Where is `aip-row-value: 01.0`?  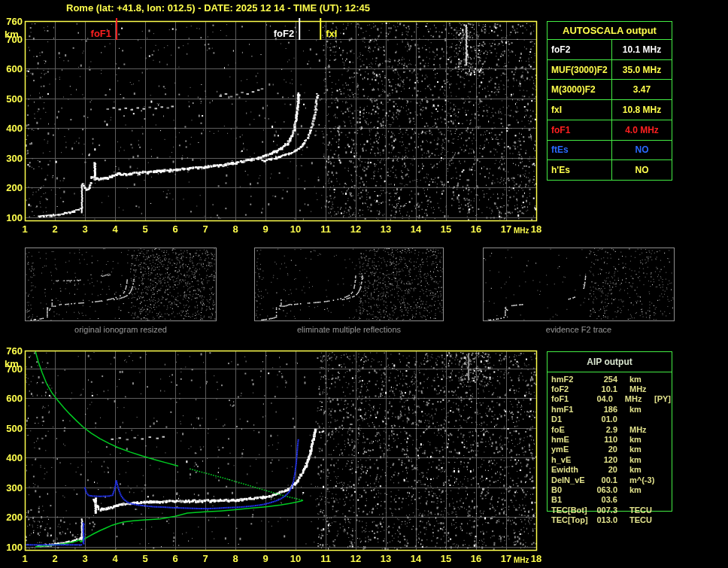
aip-row-value: 01.0 is located at coordinates (605, 419).